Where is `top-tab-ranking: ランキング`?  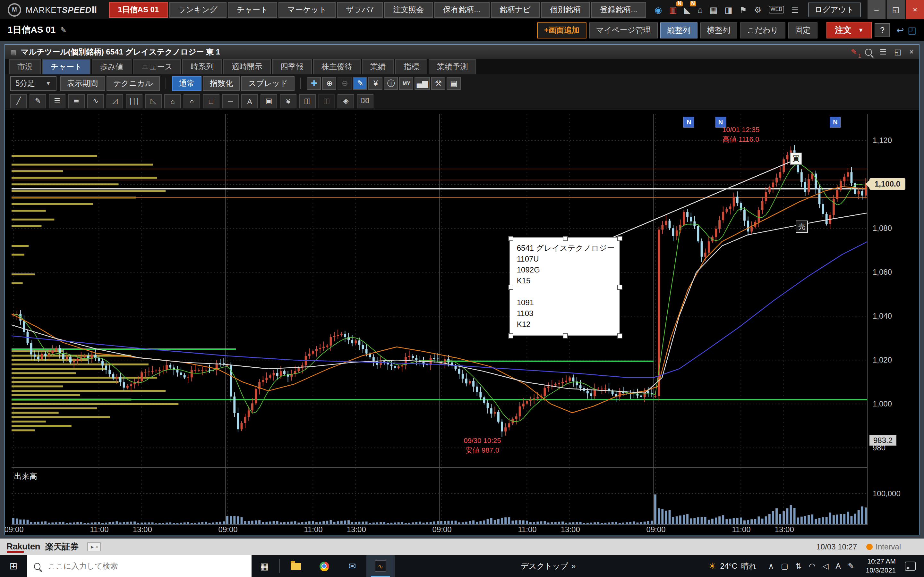
top-tab-ranking: ランキング is located at coordinates (198, 10).